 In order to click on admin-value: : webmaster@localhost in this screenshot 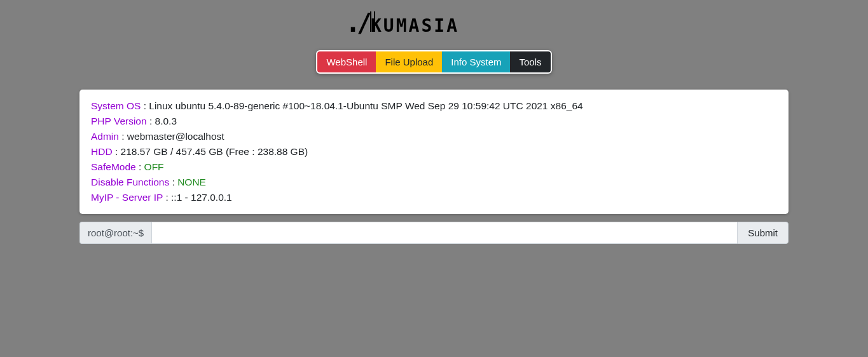, I will do `click(172, 136)`.